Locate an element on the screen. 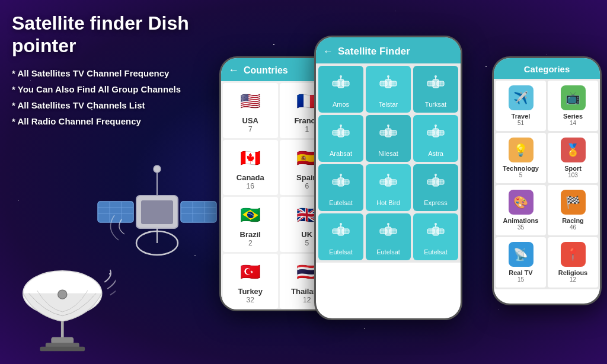 Image resolution: width=607 pixels, height=364 pixels. satellite-item: Amos is located at coordinates (341, 89).